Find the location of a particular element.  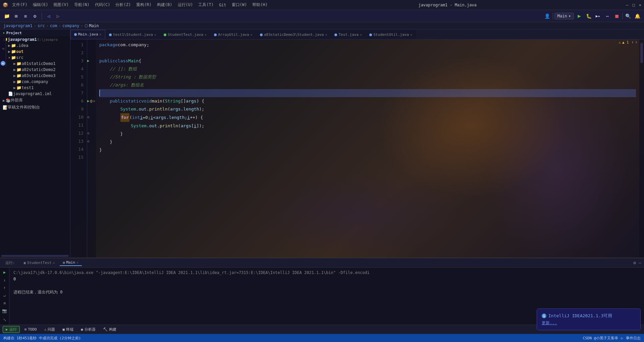

menu-analyze: 分析(Z) is located at coordinates (123, 5).